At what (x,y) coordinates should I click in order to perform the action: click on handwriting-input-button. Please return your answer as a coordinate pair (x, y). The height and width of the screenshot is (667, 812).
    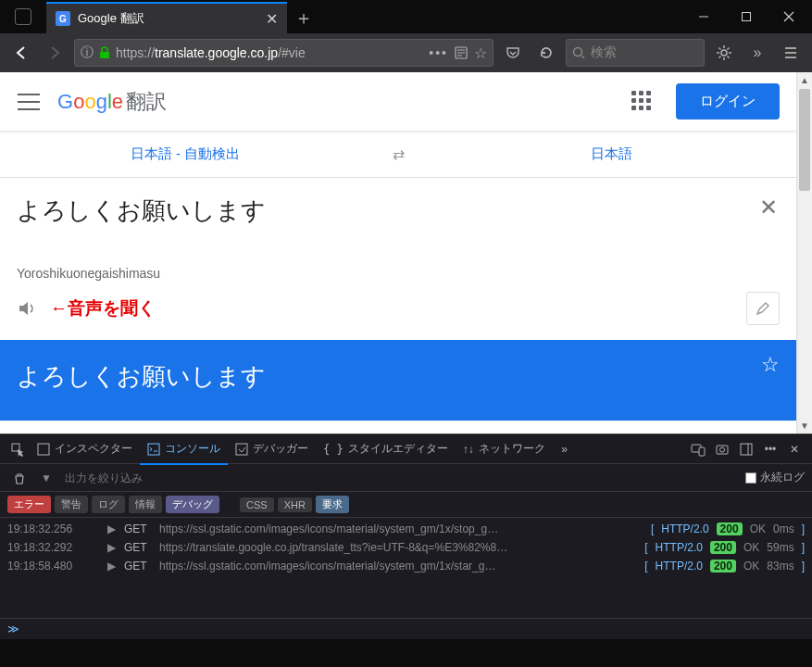
    Looking at the image, I should click on (763, 308).